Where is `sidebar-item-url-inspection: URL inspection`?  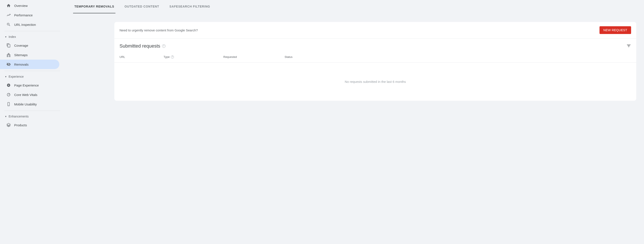
sidebar-item-url-inspection: URL inspection is located at coordinates (30, 25).